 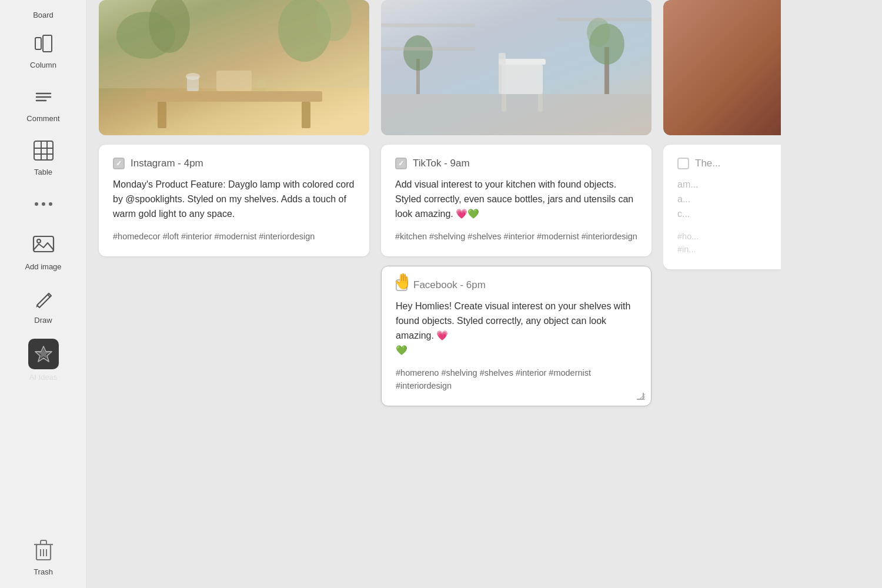 I want to click on comment-label: Comment, so click(x=43, y=119).